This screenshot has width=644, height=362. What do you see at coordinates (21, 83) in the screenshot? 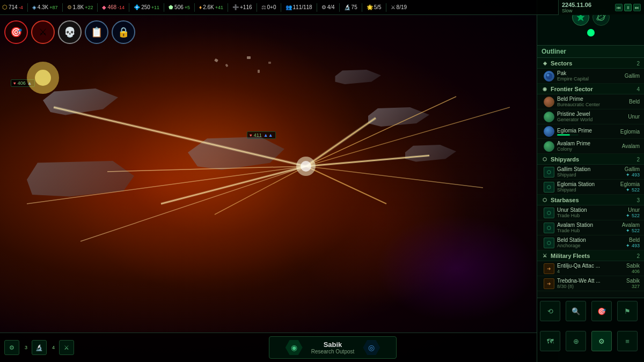
I see `ship-hp-1: 406` at bounding box center [21, 83].